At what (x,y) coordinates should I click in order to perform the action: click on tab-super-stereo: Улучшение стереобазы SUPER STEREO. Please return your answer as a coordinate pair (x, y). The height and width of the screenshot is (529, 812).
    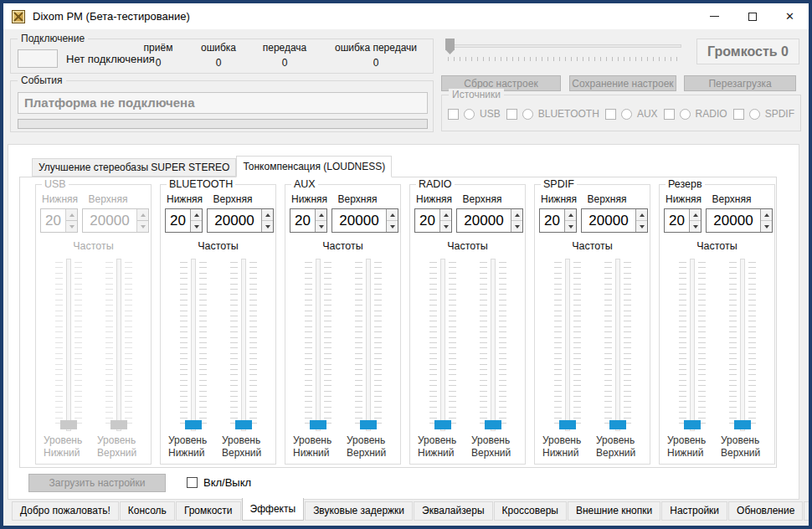
    Looking at the image, I should click on (134, 167).